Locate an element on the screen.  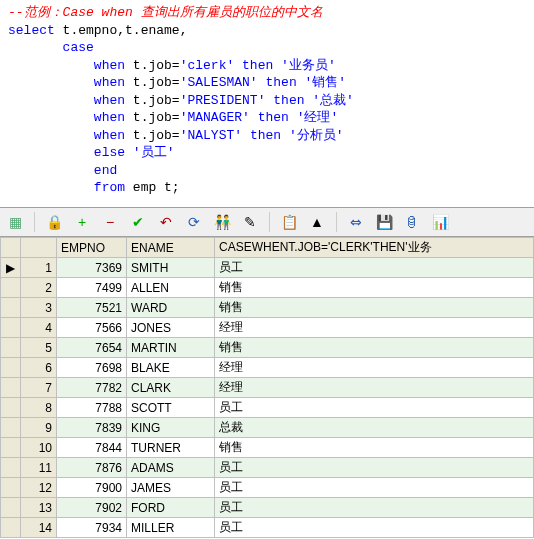
kw-else: else is located at coordinates (114, 152).